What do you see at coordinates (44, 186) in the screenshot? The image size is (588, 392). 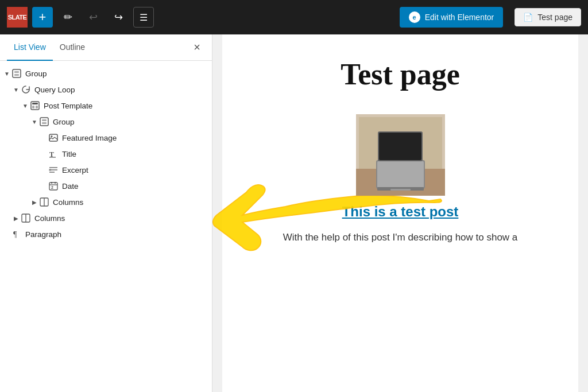 I see `chevron-date` at bounding box center [44, 186].